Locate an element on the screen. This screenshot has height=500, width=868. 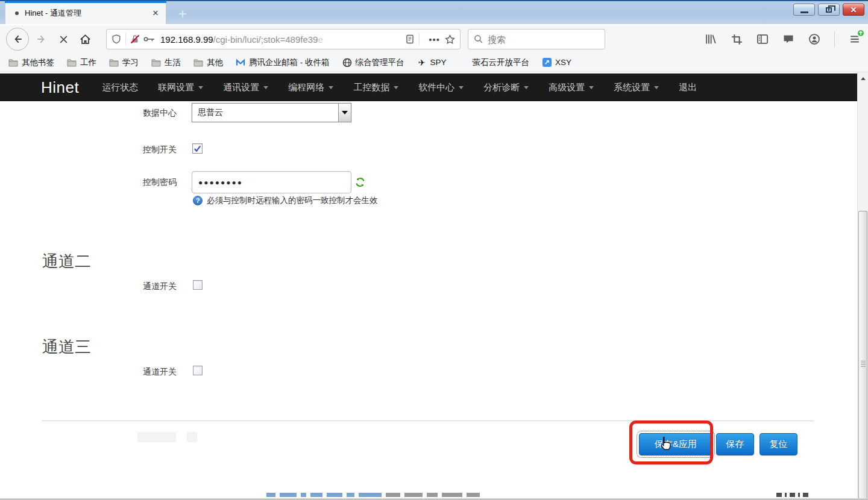
url-text: 192.168.9.99/cgi-bin/luci/;stok=489fe39e is located at coordinates (283, 40).